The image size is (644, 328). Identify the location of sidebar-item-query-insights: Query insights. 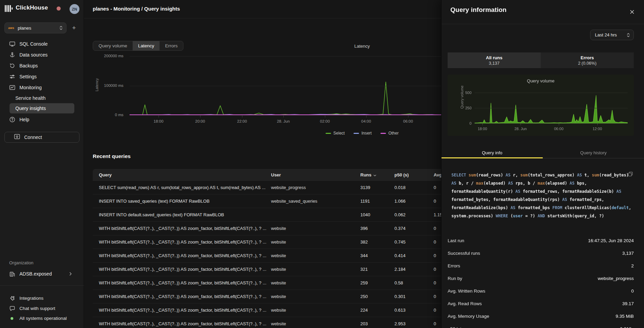
(42, 108).